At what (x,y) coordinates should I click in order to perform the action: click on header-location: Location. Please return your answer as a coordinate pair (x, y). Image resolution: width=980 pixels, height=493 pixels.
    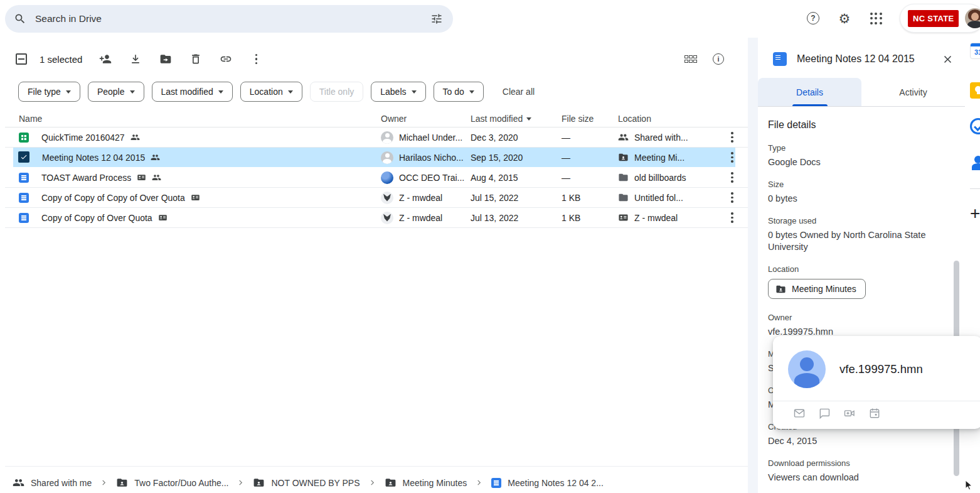
    Looking at the image, I should click on (668, 119).